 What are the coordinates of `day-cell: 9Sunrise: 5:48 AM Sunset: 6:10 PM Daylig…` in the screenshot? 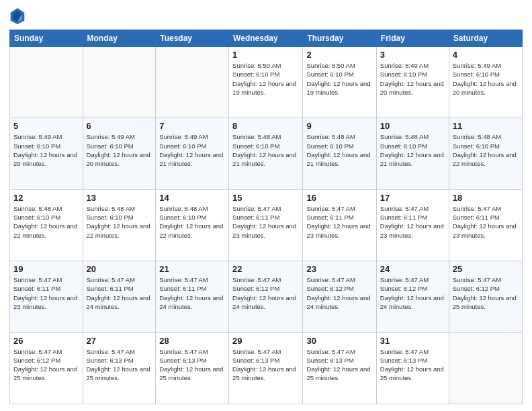 It's located at (340, 154).